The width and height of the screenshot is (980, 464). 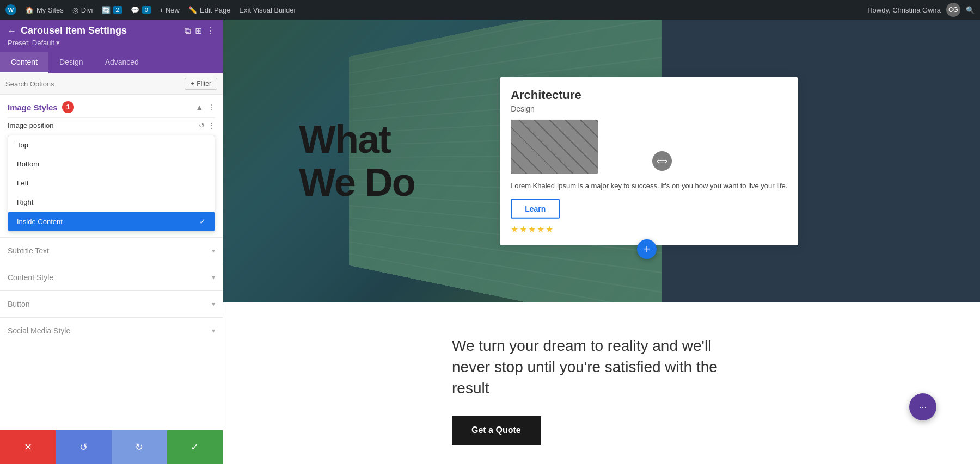 What do you see at coordinates (111, 331) in the screenshot?
I see `social-media-style-section: Social Media Style ▾` at bounding box center [111, 331].